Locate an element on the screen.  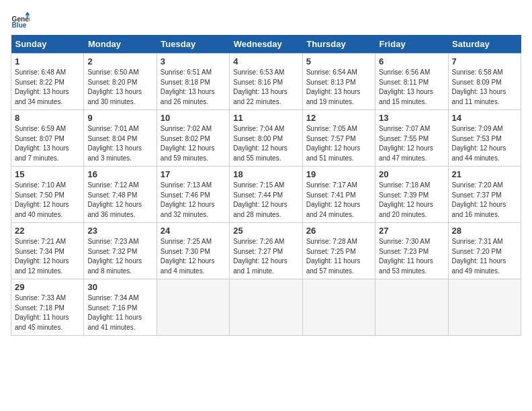
day-number: 18 is located at coordinates (266, 175).